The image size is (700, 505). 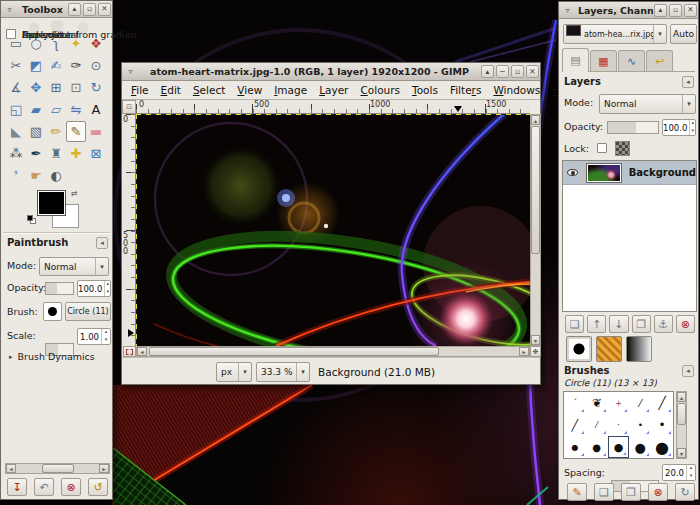 What do you see at coordinates (576, 60) in the screenshot?
I see `tab-layers: ▤` at bounding box center [576, 60].